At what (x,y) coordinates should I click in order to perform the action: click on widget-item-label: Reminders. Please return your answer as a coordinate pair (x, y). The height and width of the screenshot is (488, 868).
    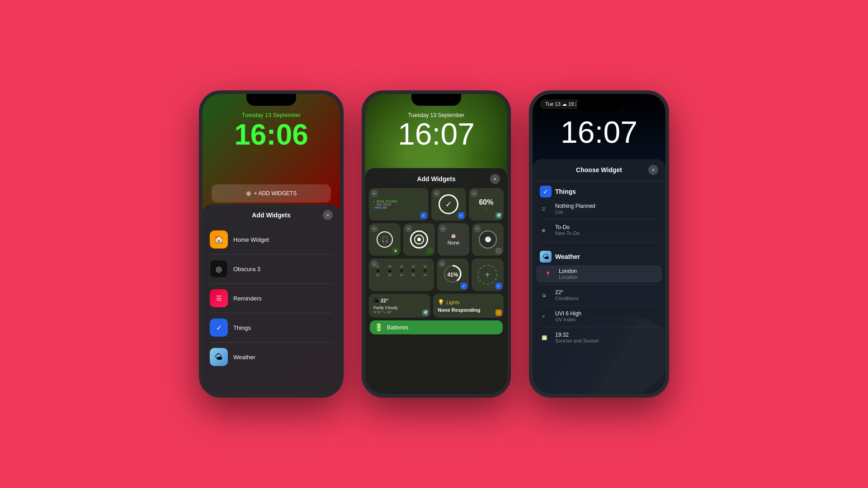
    Looking at the image, I should click on (248, 298).